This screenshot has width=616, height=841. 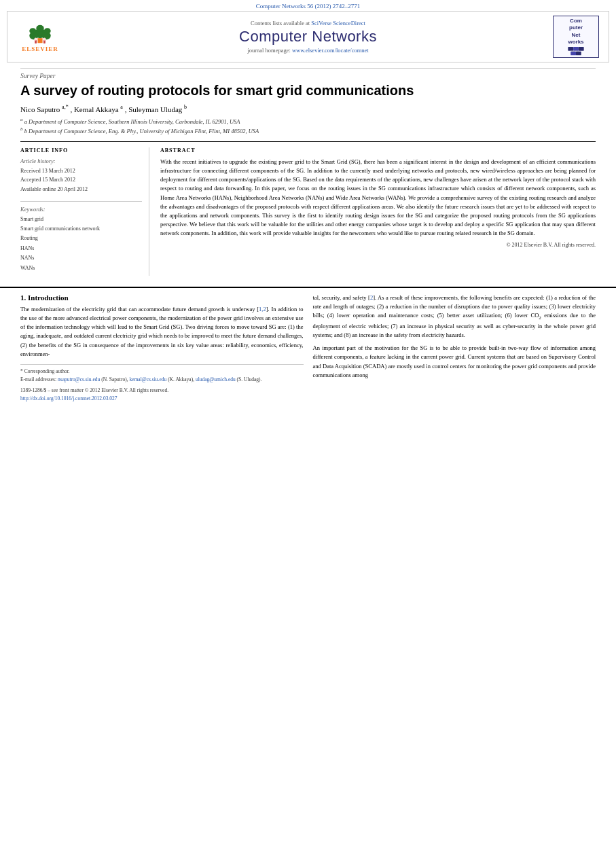 I want to click on elsevier-logo: ELSEVIER, so click(x=40, y=37).